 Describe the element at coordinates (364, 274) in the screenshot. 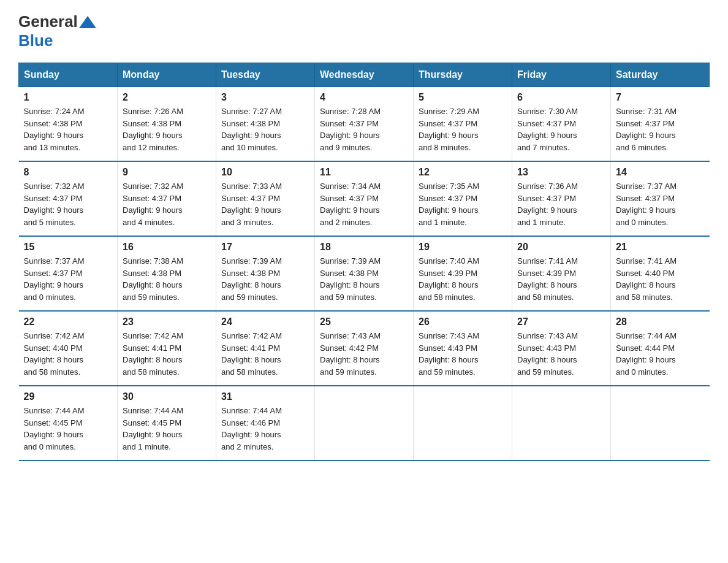

I see `calendar-day-cell: 18Sunrise: 7:39 AMSunset: 4:38 PMDayligh…` at that location.